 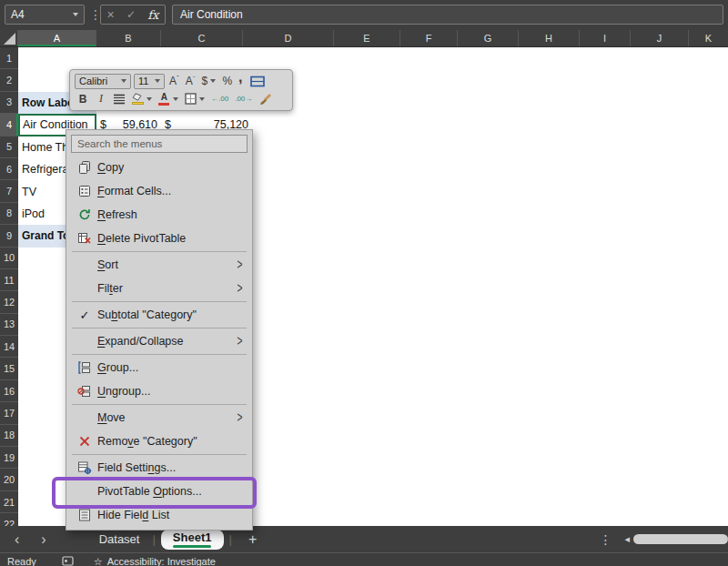 I want to click on column-header-F: F, so click(x=430, y=38).